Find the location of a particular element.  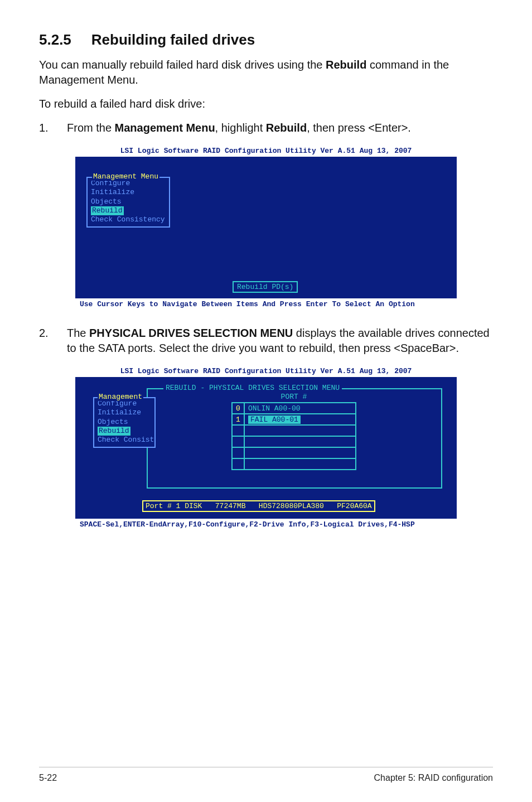

console2-footer: SPACE-Sel,ENTER-EndArray,F10-Configure,F… is located at coordinates (266, 524).